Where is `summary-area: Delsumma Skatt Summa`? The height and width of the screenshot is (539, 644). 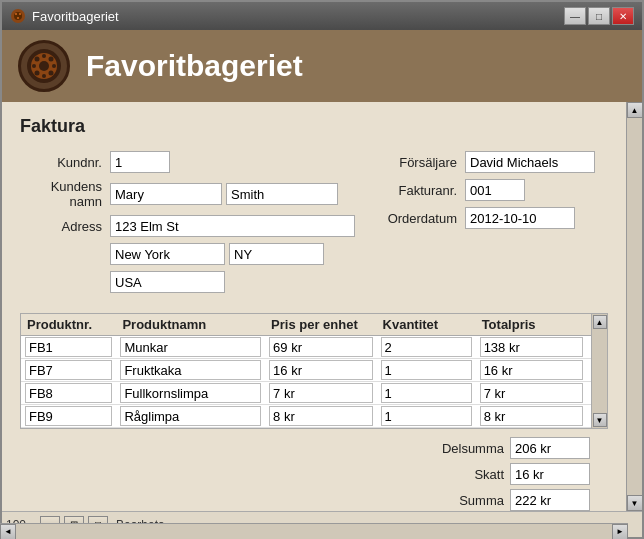
summary-area: Delsumma Skatt Summa is located at coordinates (314, 474).